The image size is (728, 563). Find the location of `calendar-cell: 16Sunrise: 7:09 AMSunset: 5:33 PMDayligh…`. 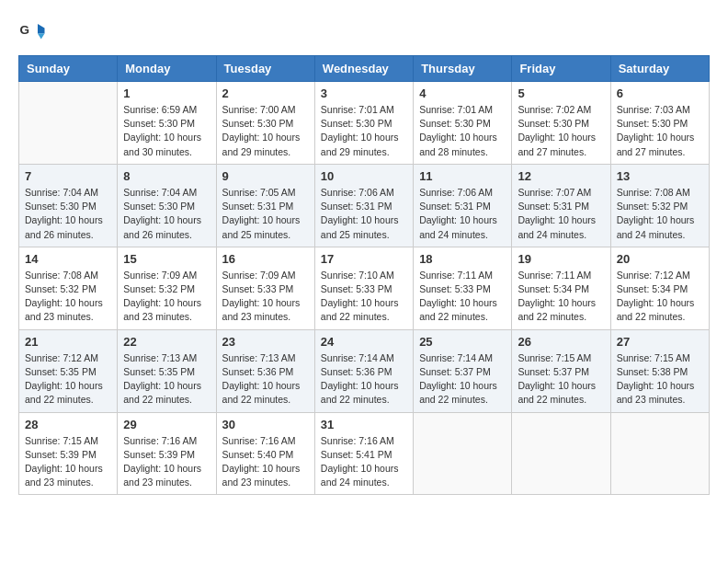

calendar-cell: 16Sunrise: 7:09 AMSunset: 5:33 PMDayligh… is located at coordinates (265, 288).